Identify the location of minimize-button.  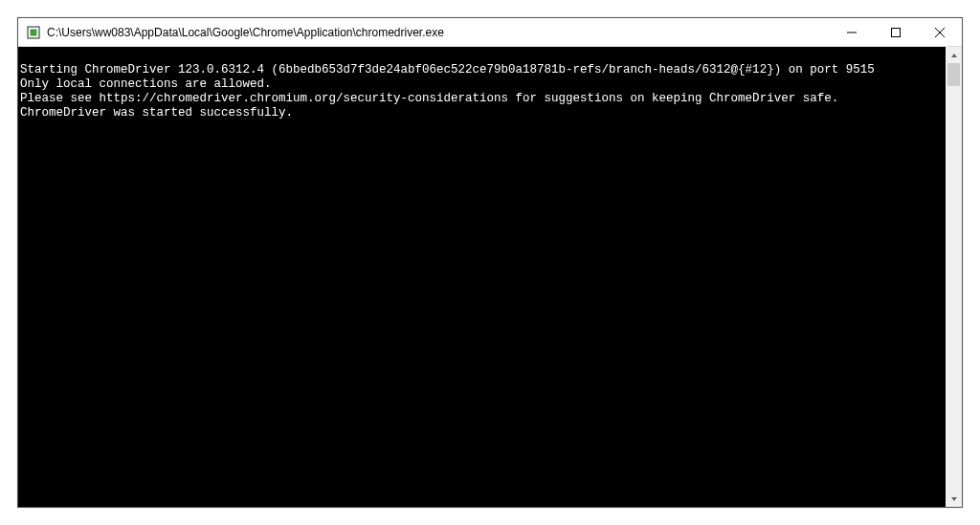
(852, 33).